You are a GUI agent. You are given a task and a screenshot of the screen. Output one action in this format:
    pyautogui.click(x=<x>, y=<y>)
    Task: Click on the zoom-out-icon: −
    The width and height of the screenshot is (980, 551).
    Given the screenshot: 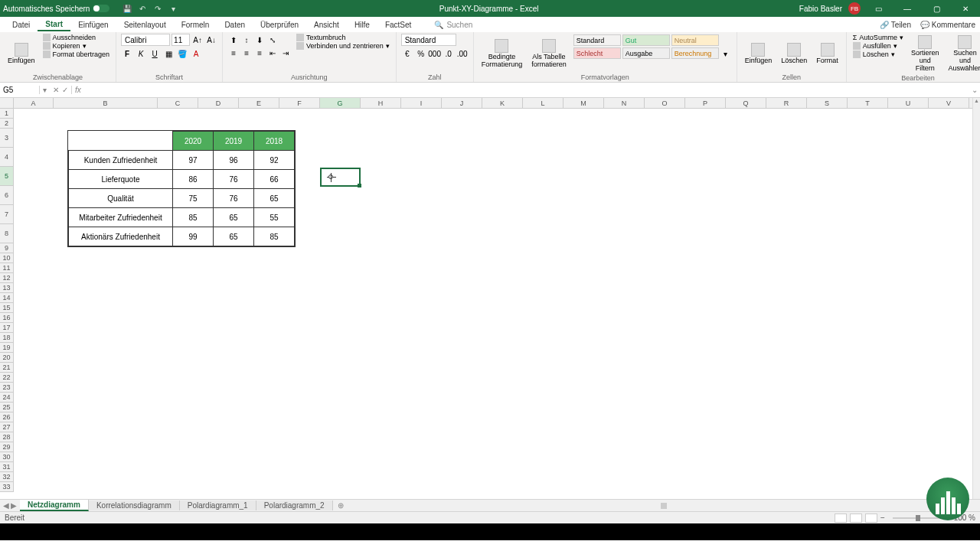 What is the action you would take?
    pyautogui.click(x=883, y=517)
    